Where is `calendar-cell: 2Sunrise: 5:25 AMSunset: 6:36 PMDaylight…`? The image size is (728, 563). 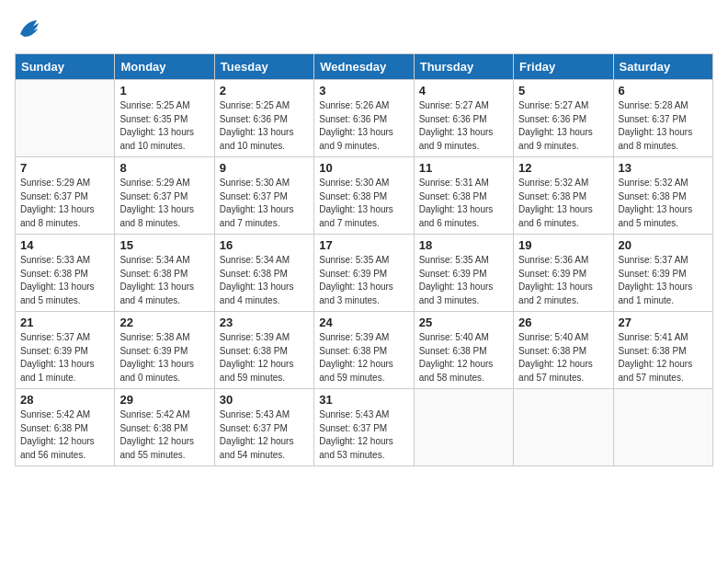 calendar-cell: 2Sunrise: 5:25 AMSunset: 6:36 PMDaylight… is located at coordinates (264, 119).